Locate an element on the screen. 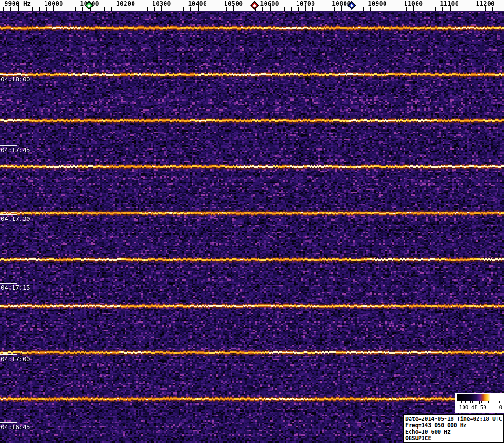  freq-label-10200: 10200 is located at coordinates (126, 4).